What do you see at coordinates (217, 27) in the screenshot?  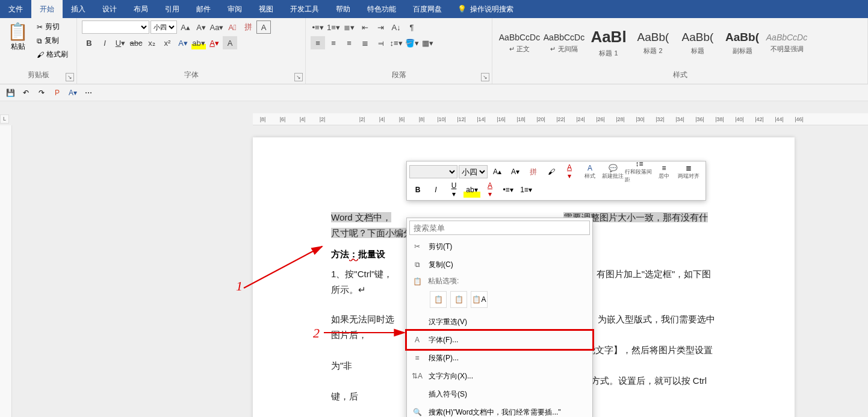 I see `change-case-button: Aa▾` at bounding box center [217, 27].